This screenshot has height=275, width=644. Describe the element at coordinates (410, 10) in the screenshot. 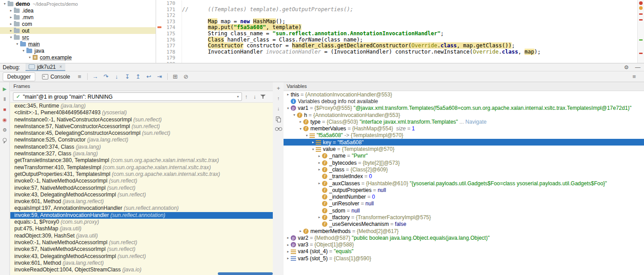

I see `code-line: // ((Templates) template).getOutputPrope…` at that location.